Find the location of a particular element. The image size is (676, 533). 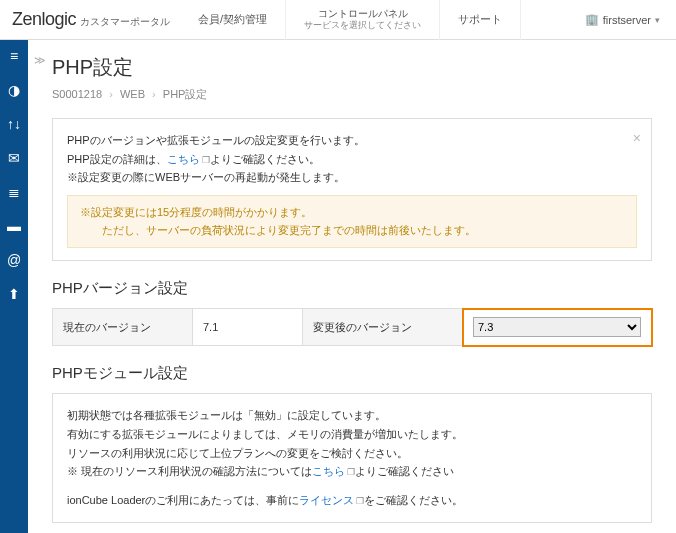

folder-icon: ▬ is located at coordinates (14, 226).